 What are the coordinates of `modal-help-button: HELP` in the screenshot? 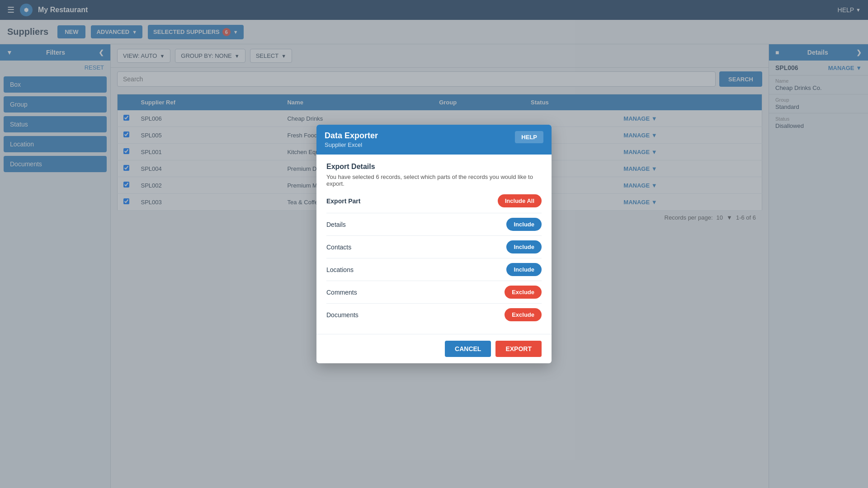 It's located at (529, 137).